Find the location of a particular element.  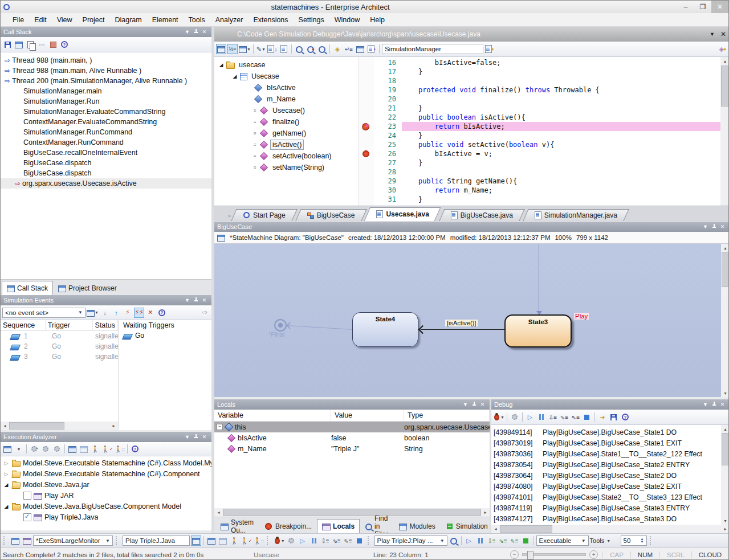

simulation-events-menu-icon: ▼ is located at coordinates (187, 300).